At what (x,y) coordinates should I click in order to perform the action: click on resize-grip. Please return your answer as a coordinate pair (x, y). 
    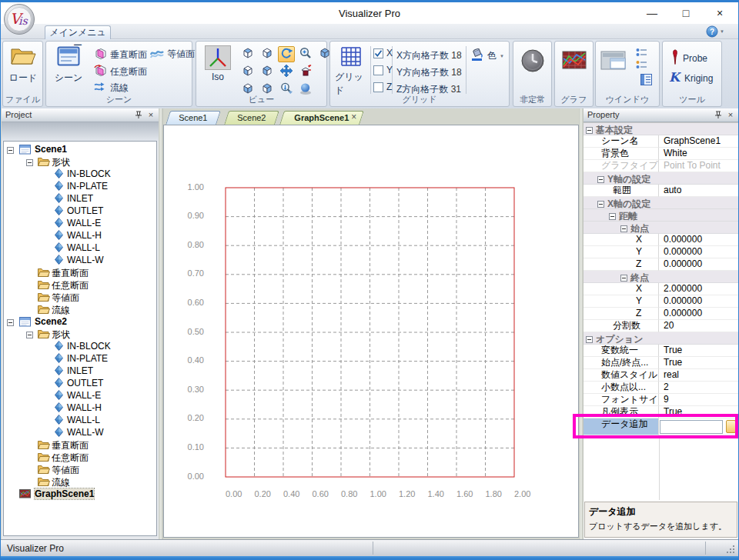
    Looking at the image, I should click on (731, 549).